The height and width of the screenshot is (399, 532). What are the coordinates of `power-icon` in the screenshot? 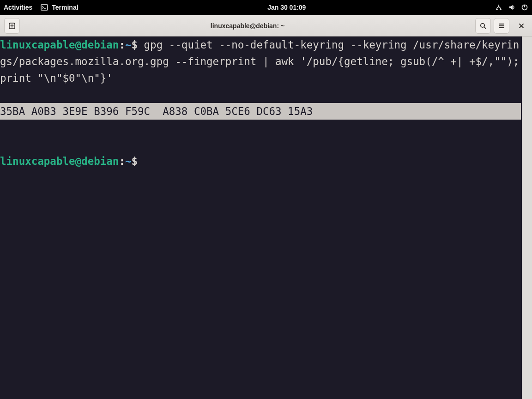 It's located at (525, 7).